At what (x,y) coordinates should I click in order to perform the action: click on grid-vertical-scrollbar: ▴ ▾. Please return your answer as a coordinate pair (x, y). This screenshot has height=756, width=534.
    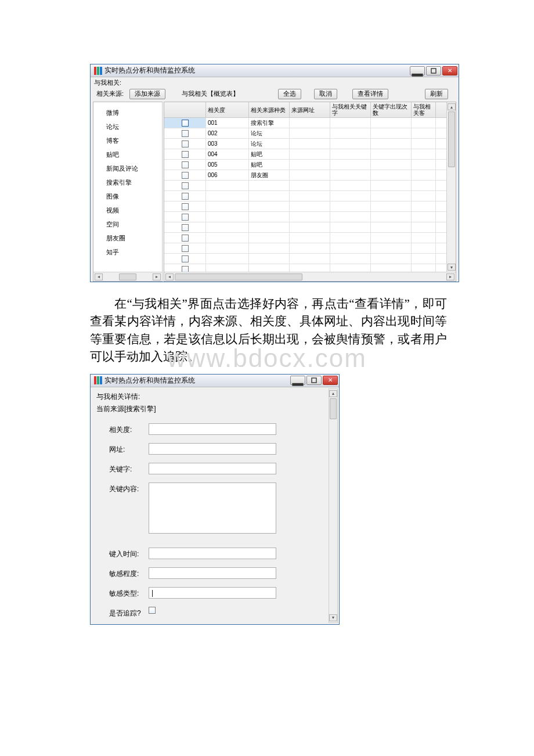
    Looking at the image, I should click on (451, 187).